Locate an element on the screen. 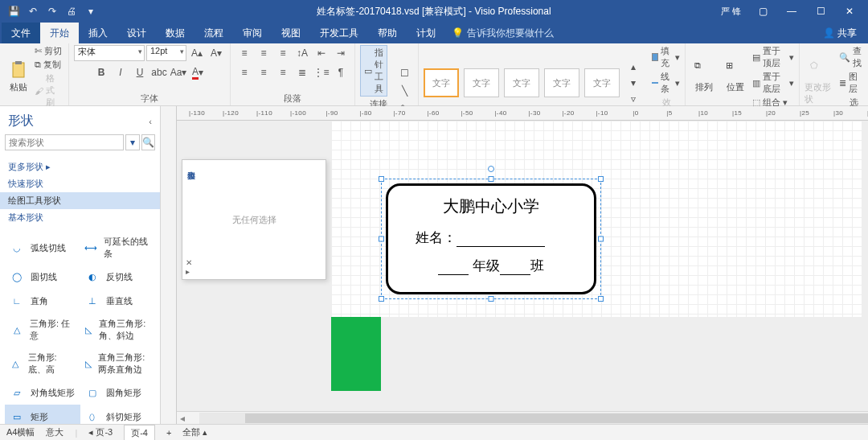 The height and width of the screenshot is (440, 868). shape-right-triangle-legs: ◺直角三角形: 两条直角边 is located at coordinates (118, 364).